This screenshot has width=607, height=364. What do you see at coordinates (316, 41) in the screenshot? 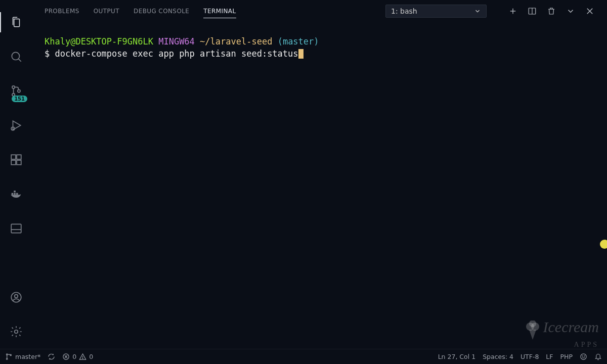
I see `prompt-branch-close: )` at bounding box center [316, 41].